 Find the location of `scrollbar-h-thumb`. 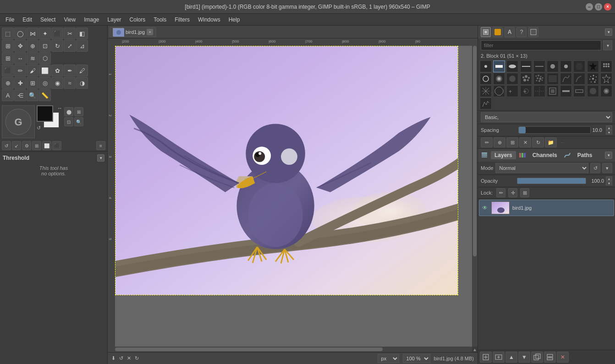

scrollbar-h-thumb is located at coordinates (249, 349).